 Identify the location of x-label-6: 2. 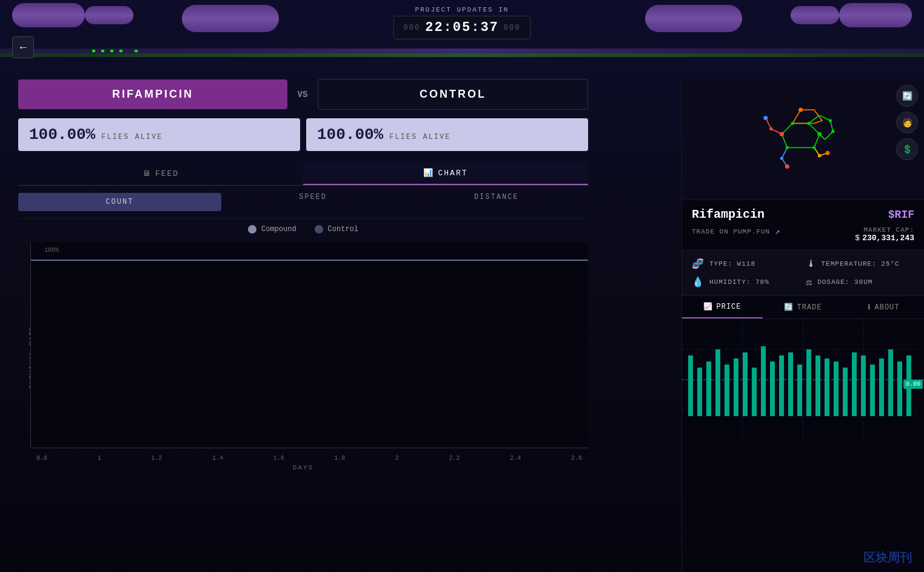
(397, 459).